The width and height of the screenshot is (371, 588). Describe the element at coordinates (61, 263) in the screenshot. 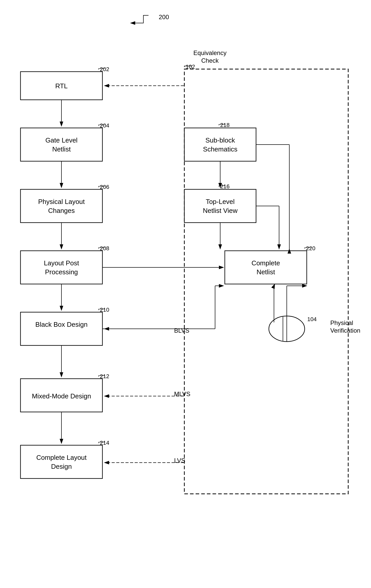

I see `layout-post-label1: Layout Post` at that location.